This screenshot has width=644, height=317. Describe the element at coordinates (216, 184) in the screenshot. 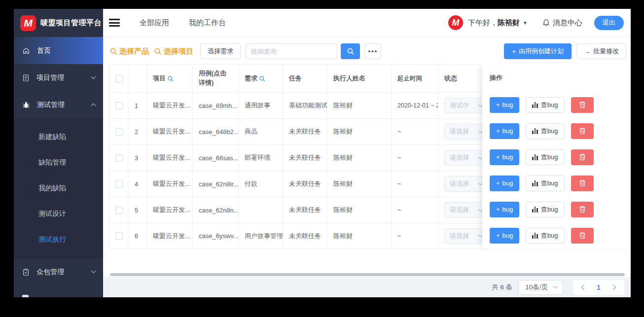

I see `row-case-link: case_62n8ir...` at that location.